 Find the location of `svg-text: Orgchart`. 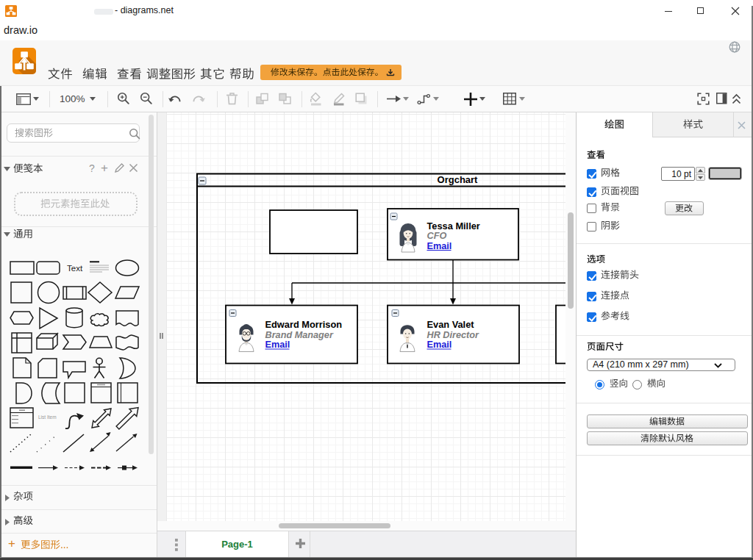

svg-text: Orgchart is located at coordinates (458, 179).